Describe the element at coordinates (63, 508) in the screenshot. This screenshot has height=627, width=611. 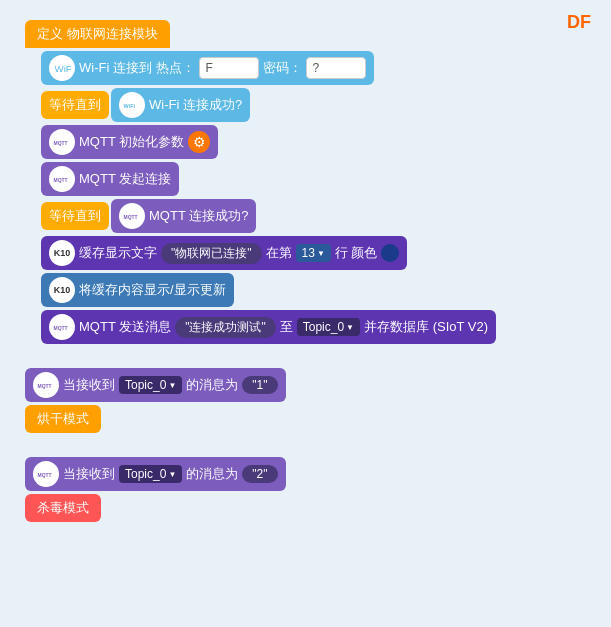
I see `disinfect-mode-block: 杀毒模式` at that location.